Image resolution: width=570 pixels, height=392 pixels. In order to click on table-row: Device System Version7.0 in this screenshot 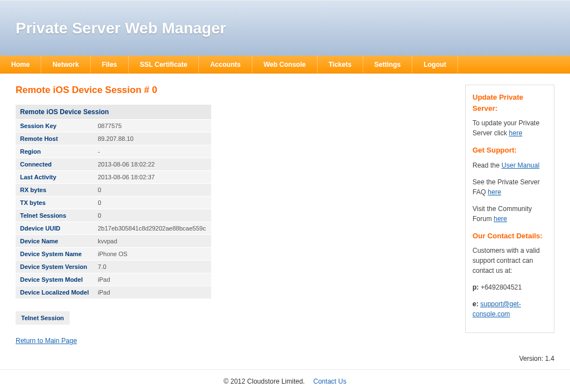, I will do `click(114, 267)`.